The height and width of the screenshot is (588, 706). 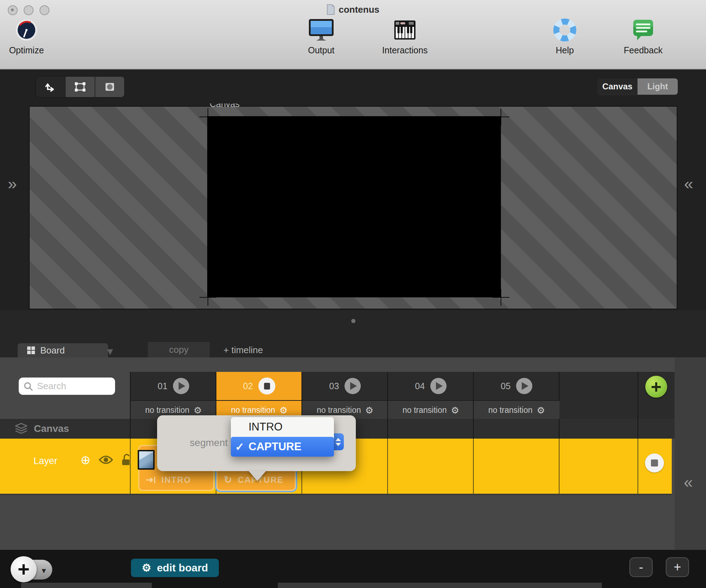 I want to click on collapse-right-panel-icon: «, so click(x=689, y=184).